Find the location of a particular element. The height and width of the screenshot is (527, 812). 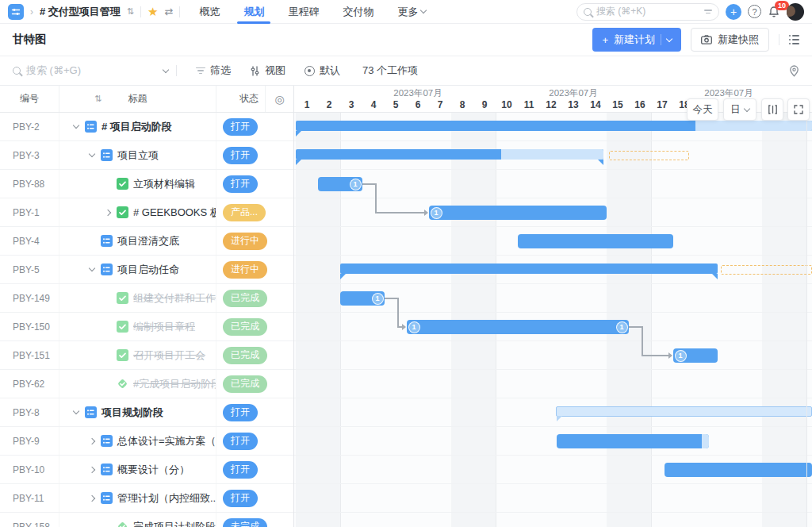

table-row-PBY-2: PBY-2# 项目启动阶段打开 is located at coordinates (147, 127).